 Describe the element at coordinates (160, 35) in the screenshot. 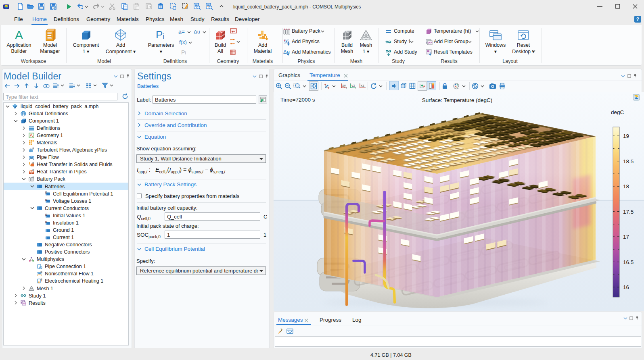

I see `svg-text: Pi` at that location.